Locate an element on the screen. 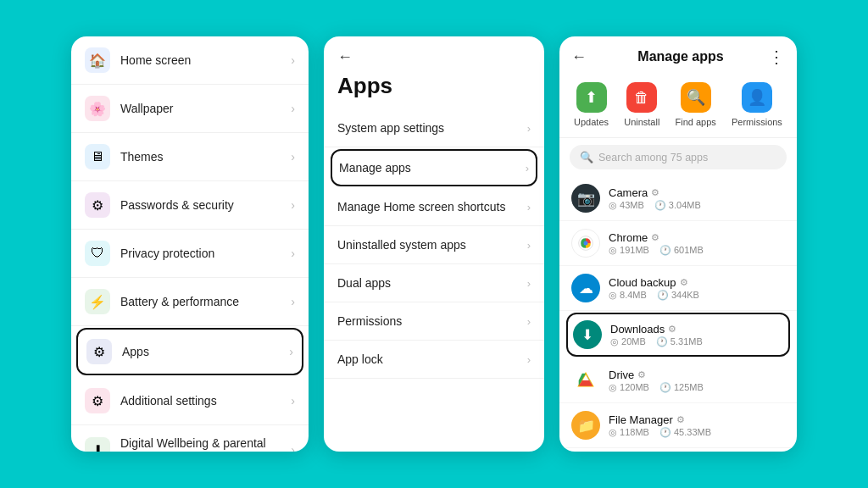 The height and width of the screenshot is (488, 868). sidebar-item-additional-settings: ⚙Additional settings› is located at coordinates (190, 402).